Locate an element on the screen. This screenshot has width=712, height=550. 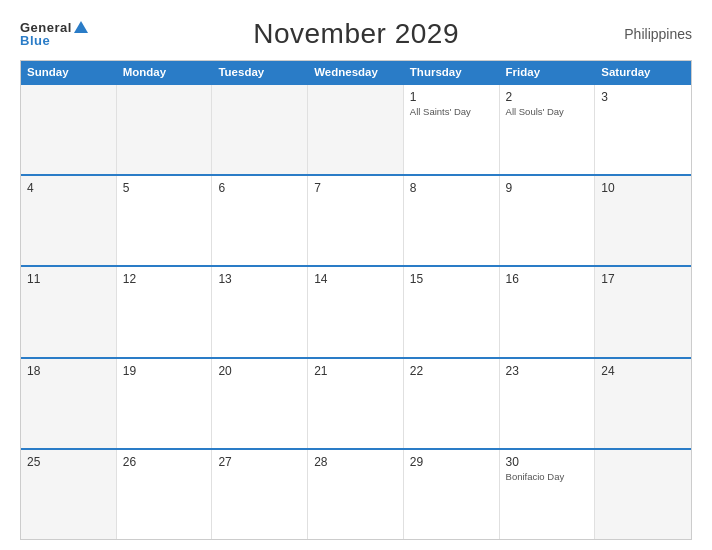
country-label: Philippines is located at coordinates (658, 34).